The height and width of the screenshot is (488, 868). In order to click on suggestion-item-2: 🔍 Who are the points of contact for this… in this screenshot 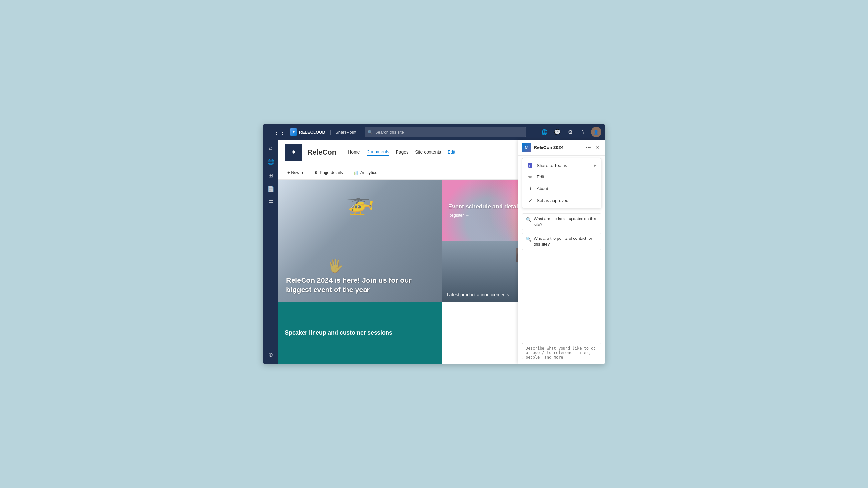, I will do `click(562, 242)`.